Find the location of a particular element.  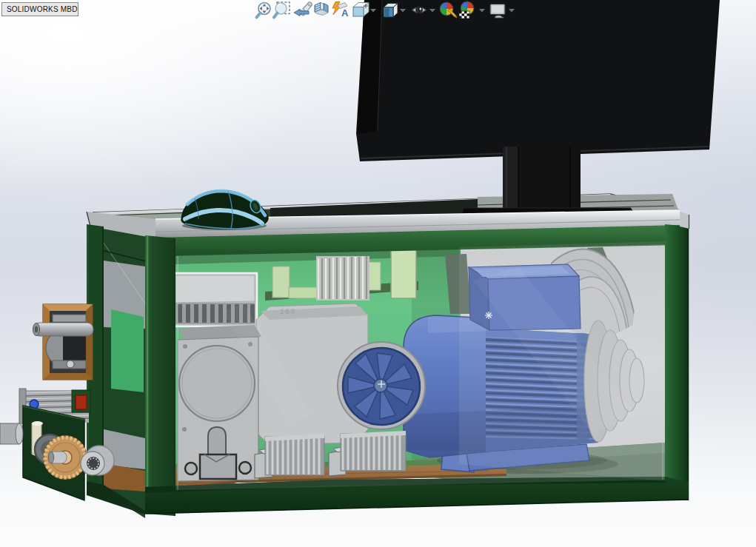

svg-text: A is located at coordinates (345, 13).